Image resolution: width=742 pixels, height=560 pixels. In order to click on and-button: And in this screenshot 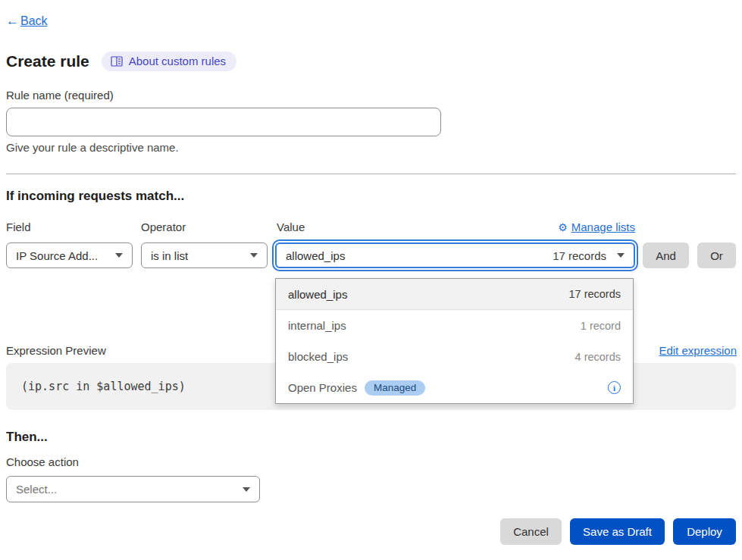, I will do `click(665, 255)`.